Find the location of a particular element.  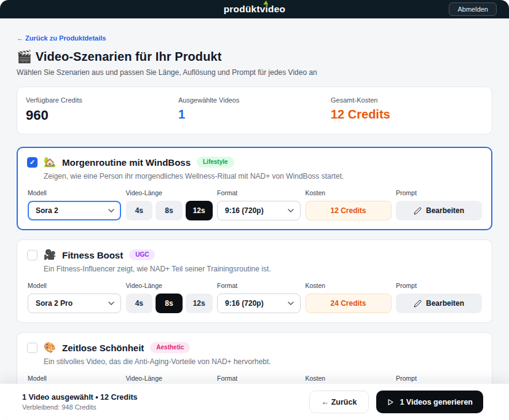

cost-value-box: 12 Credits is located at coordinates (349, 211).